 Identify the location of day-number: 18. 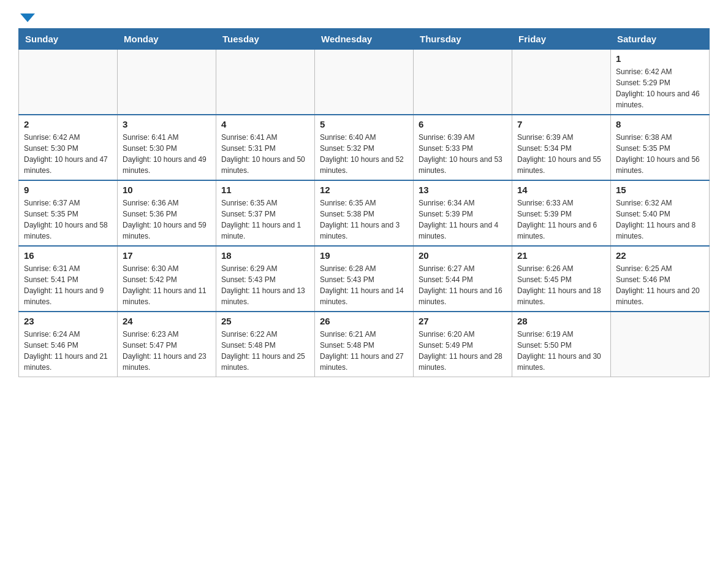
(265, 255).